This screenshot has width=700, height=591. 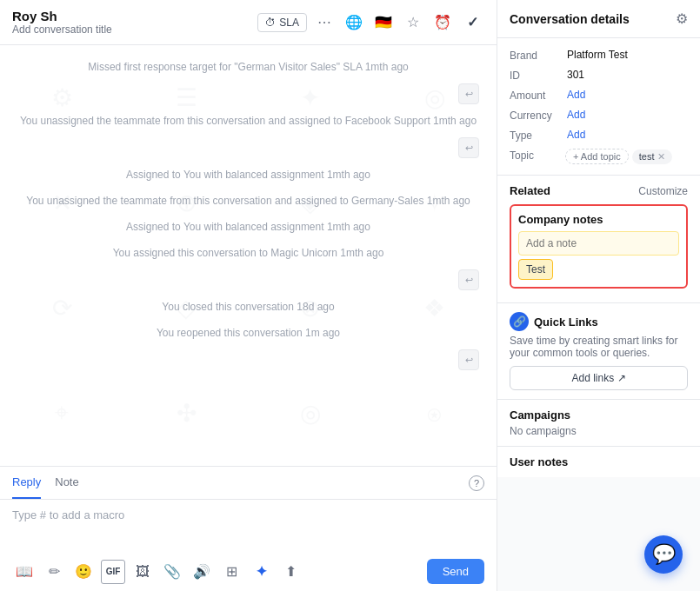 What do you see at coordinates (536, 155) in the screenshot?
I see `topic-label: Topic` at bounding box center [536, 155].